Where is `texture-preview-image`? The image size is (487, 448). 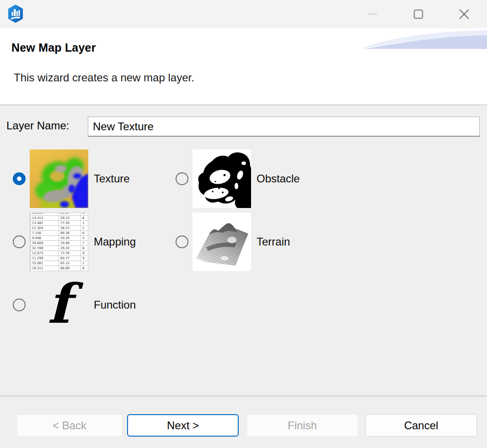
texture-preview-image is located at coordinates (59, 179).